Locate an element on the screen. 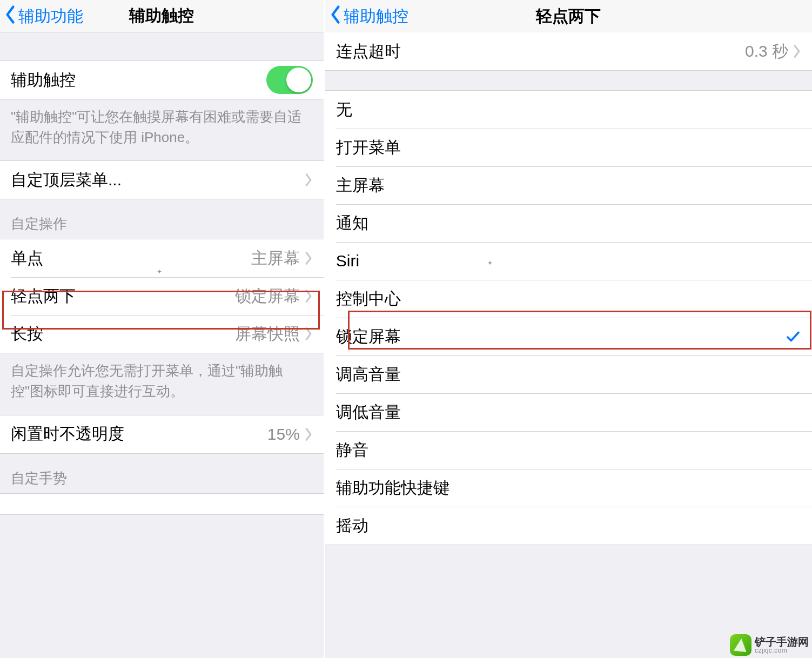 The image size is (812, 658). double-tap-option-row: 静音 is located at coordinates (568, 450).